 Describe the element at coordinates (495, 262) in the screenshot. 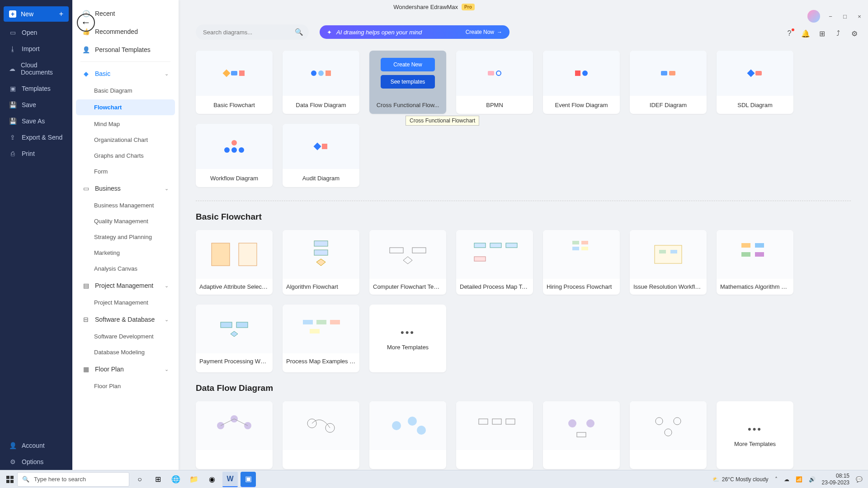

I see `template-card: Detailed Process Map Tem...` at that location.